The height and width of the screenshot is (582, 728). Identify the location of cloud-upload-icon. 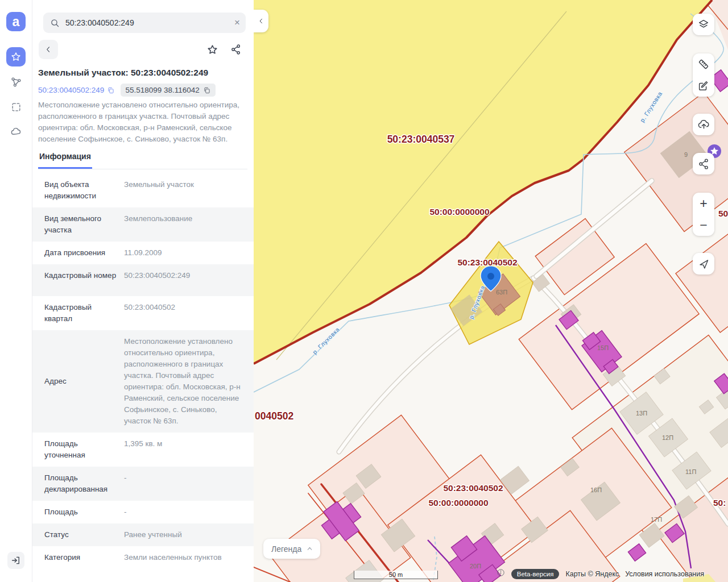
(704, 125).